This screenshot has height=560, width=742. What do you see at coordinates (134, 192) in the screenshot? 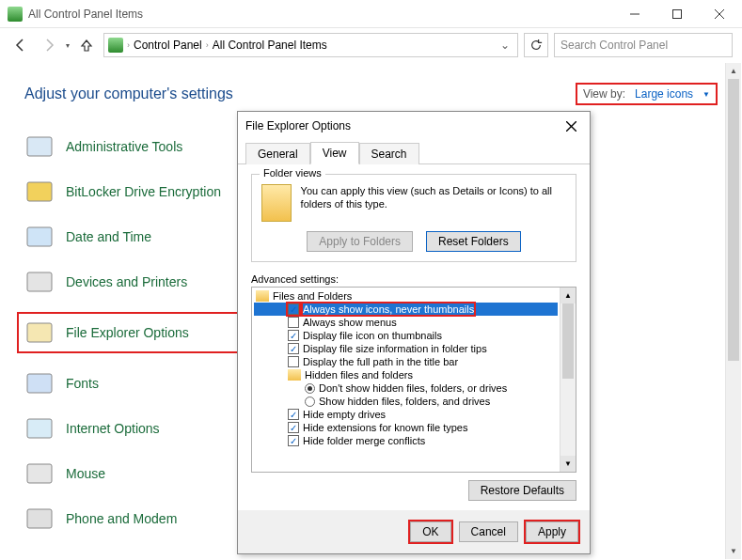
I see `cp-item-bitlocker: BitLocker Drive Encryption` at bounding box center [134, 192].